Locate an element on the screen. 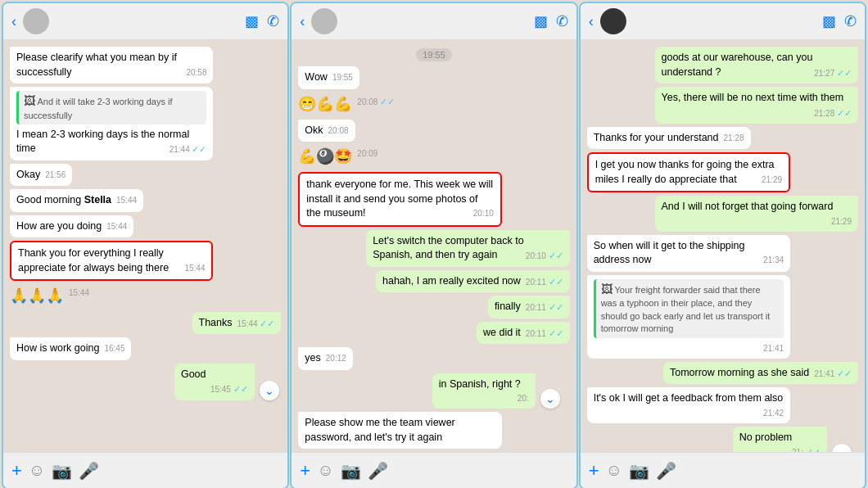 This screenshot has width=868, height=488. message-1-7: 🙏🙏🙏 15:44 is located at coordinates (49, 296).